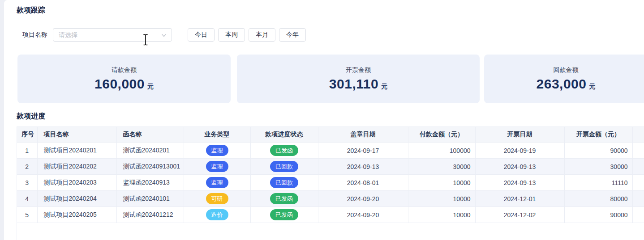 The height and width of the screenshot is (240, 644). I want to click on col-header-invoice-date: 开票日期, so click(519, 135).